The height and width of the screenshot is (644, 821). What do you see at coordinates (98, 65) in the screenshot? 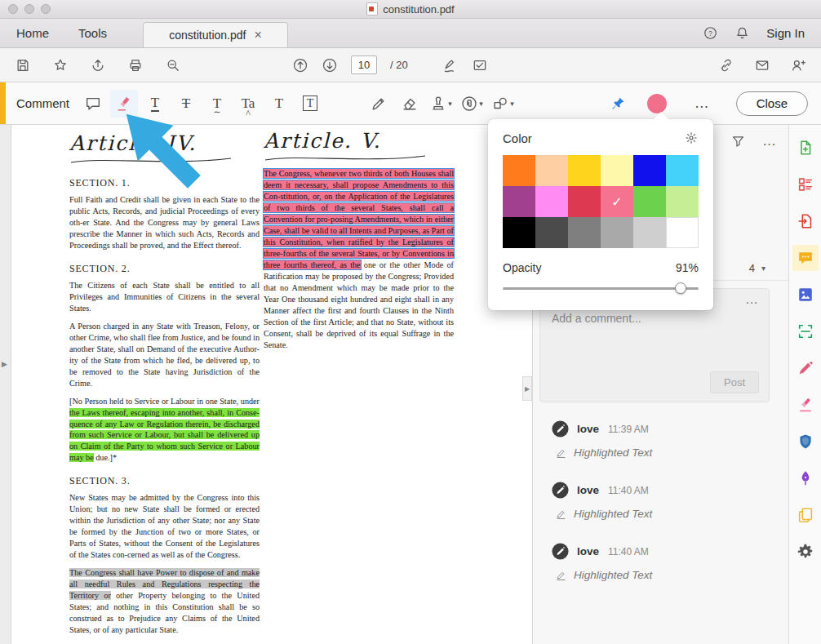
I see `share-upload-icon` at bounding box center [98, 65].